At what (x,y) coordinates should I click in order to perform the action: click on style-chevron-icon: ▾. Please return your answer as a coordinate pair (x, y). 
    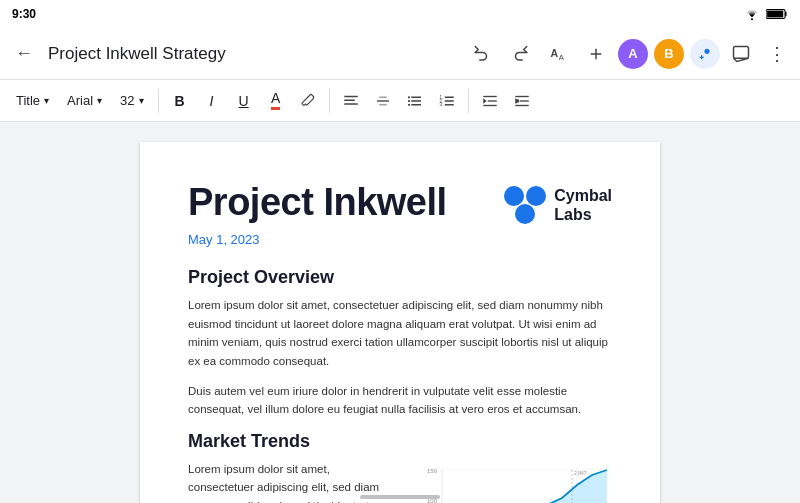
    Looking at the image, I should click on (46, 100).